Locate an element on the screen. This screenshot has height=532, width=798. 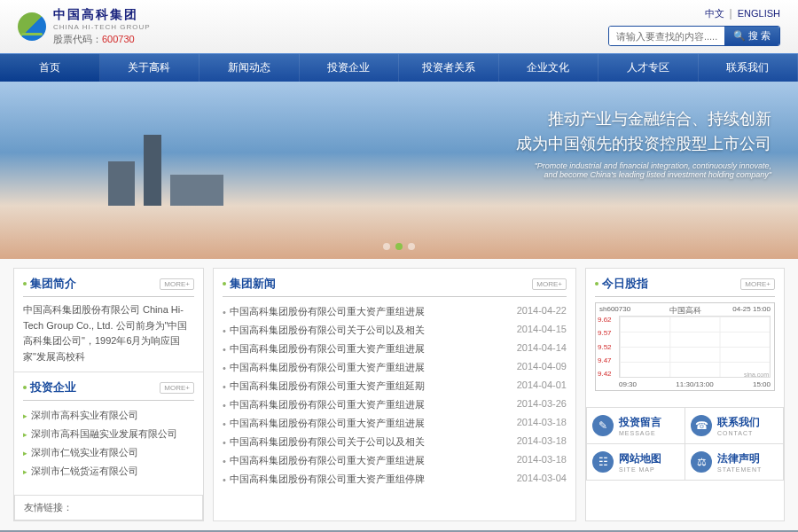
banner-text: 推动产业与金融结合、持续创新 成为中国领先的投资控股型上市公司 "Promote… is located at coordinates (644, 144).